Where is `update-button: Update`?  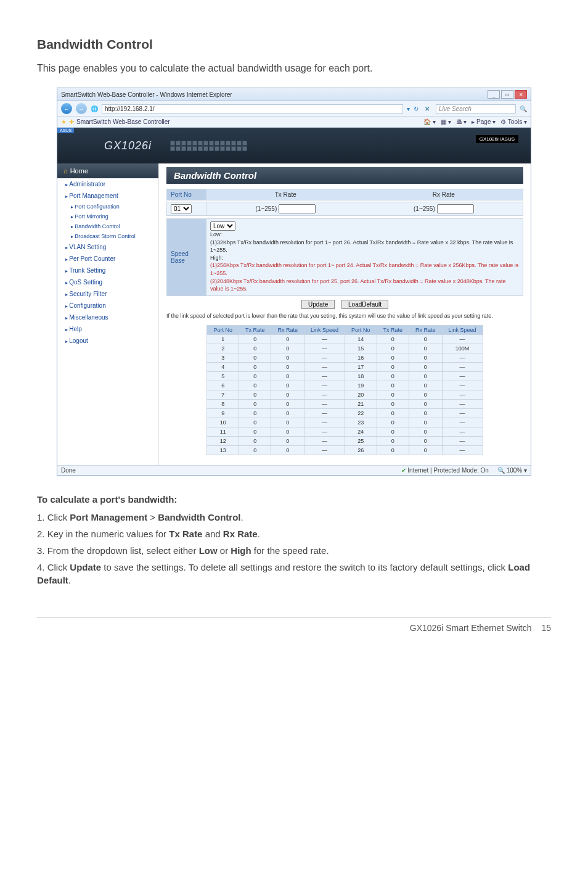
update-button: Update is located at coordinates (318, 305).